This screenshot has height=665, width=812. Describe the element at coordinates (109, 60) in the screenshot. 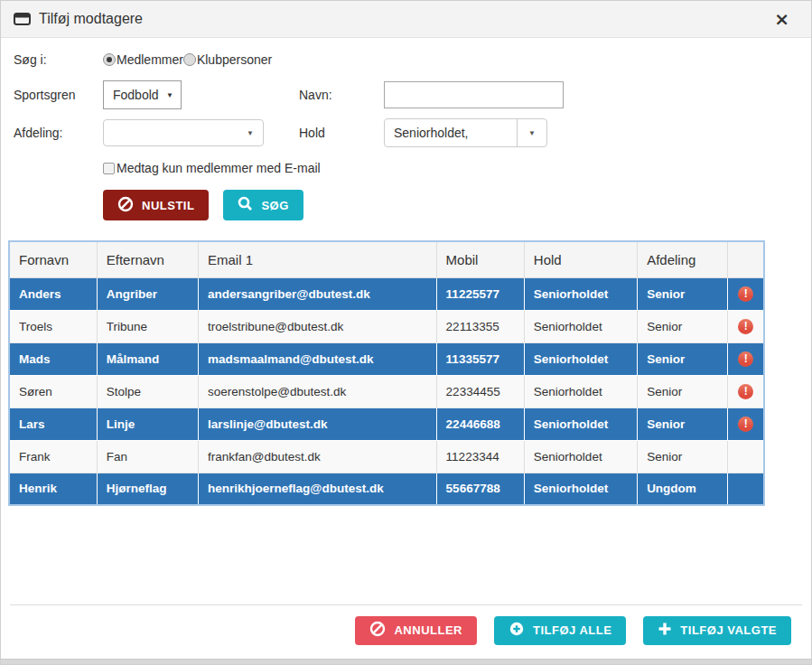

I see `radio-medlemmer` at that location.